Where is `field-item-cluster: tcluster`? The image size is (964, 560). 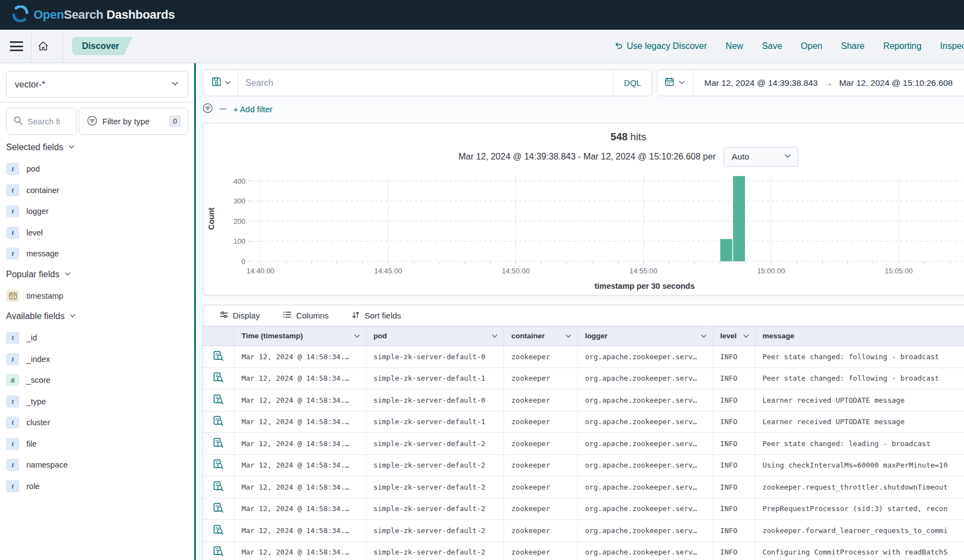 field-item-cluster: tcluster is located at coordinates (97, 422).